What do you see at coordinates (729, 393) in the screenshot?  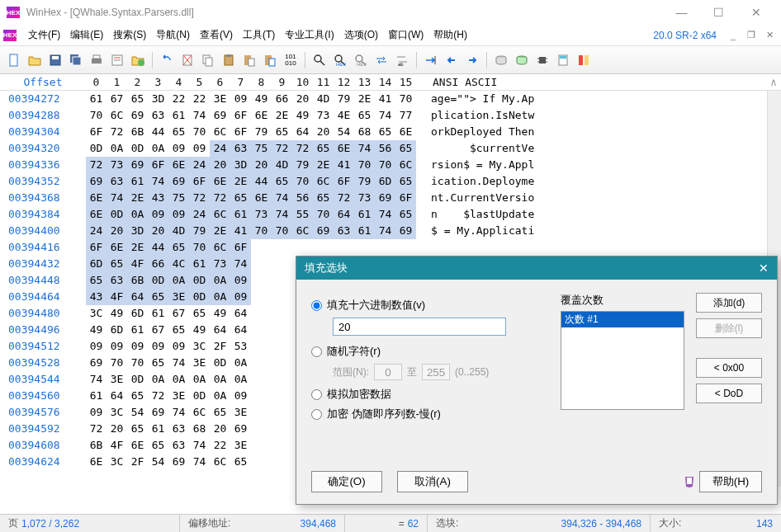 I see `dod-button: < DoD` at bounding box center [729, 393].